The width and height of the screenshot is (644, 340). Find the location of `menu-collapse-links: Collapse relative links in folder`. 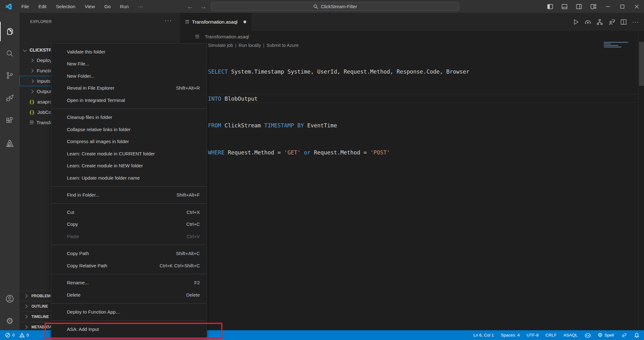

menu-collapse-links: Collapse relative links in folder is located at coordinates (129, 130).